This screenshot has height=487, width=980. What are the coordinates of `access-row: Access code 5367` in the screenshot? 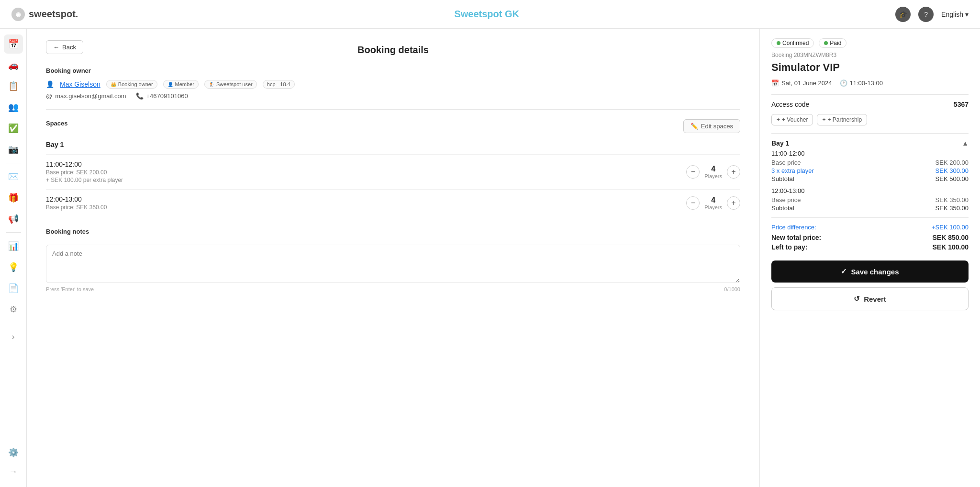 It's located at (870, 104).